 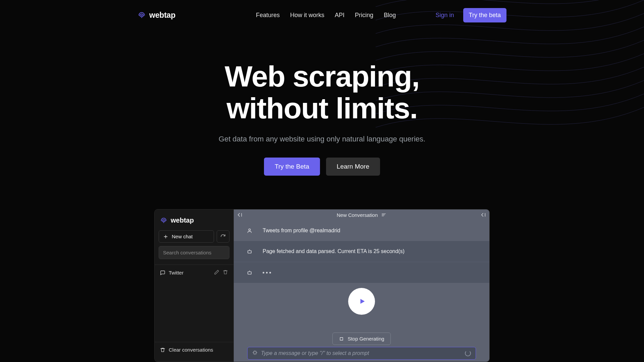 I want to click on new-chat-label: New chat, so click(x=182, y=237).